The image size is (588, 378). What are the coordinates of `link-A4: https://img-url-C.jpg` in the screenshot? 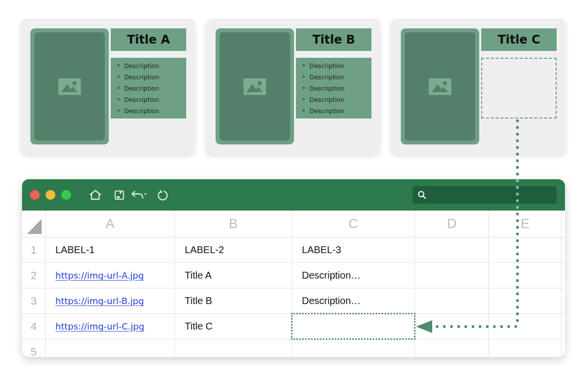 It's located at (100, 326).